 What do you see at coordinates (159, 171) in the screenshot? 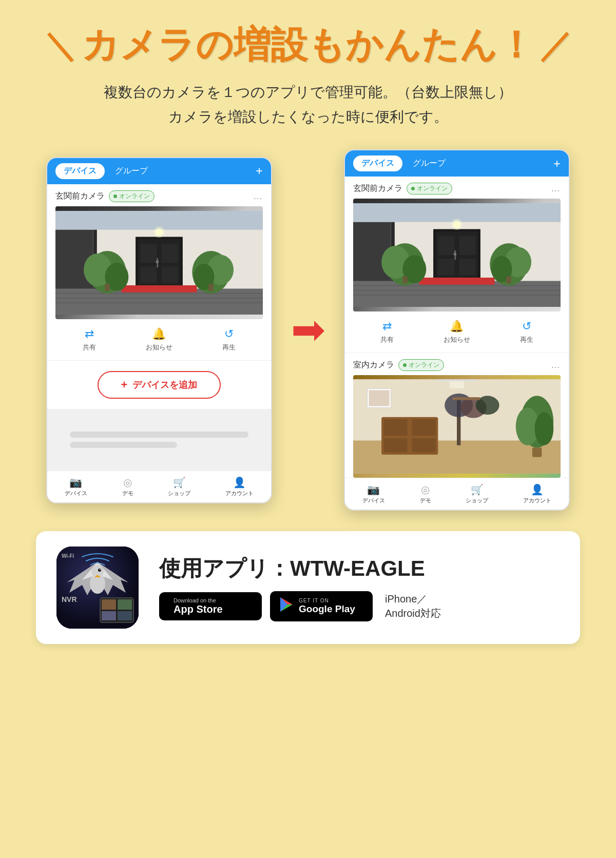
I see `app-header-left: デバイス グループ +` at bounding box center [159, 171].